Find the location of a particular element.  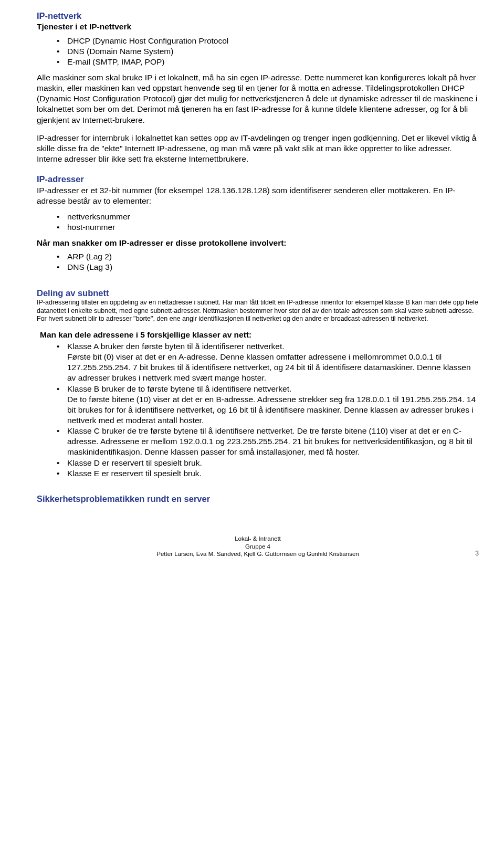

footer-line: Gruppe 4 is located at coordinates (258, 546).